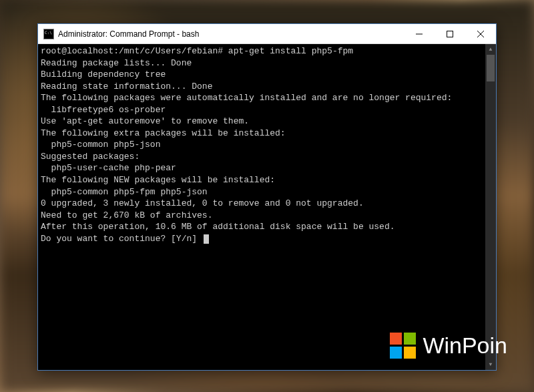 This screenshot has height=392, width=534. I want to click on scroll-down-icon: ▼, so click(491, 365).